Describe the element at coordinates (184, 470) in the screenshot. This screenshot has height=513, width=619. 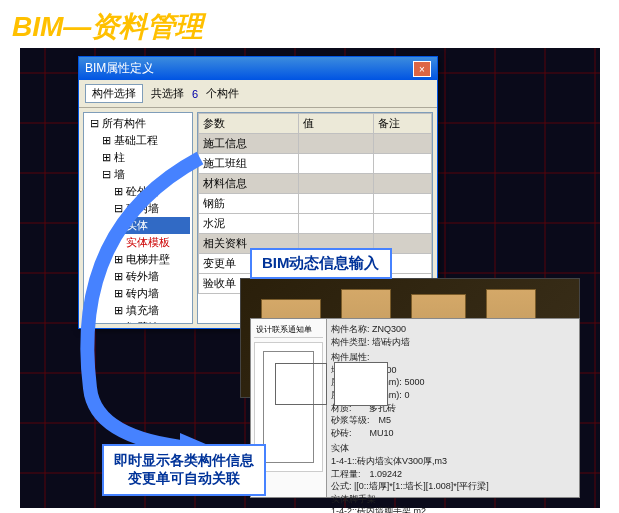
I see `callout-realtime: 即时显示各类构件信息 变更单可自动关联` at that location.